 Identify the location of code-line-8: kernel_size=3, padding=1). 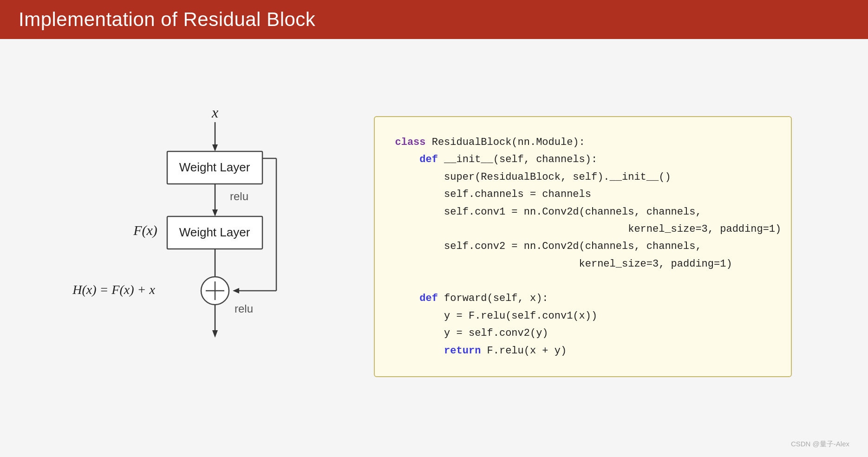
(583, 264).